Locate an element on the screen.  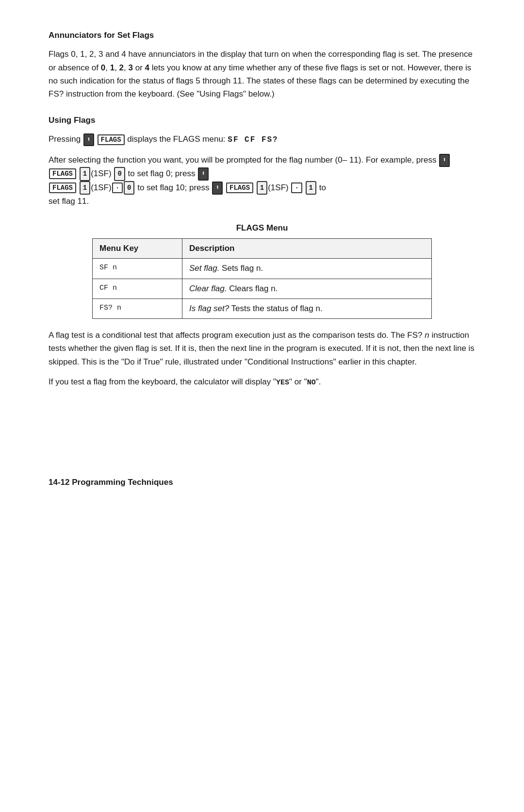
flags-key-4: FLAGS is located at coordinates (240, 188).